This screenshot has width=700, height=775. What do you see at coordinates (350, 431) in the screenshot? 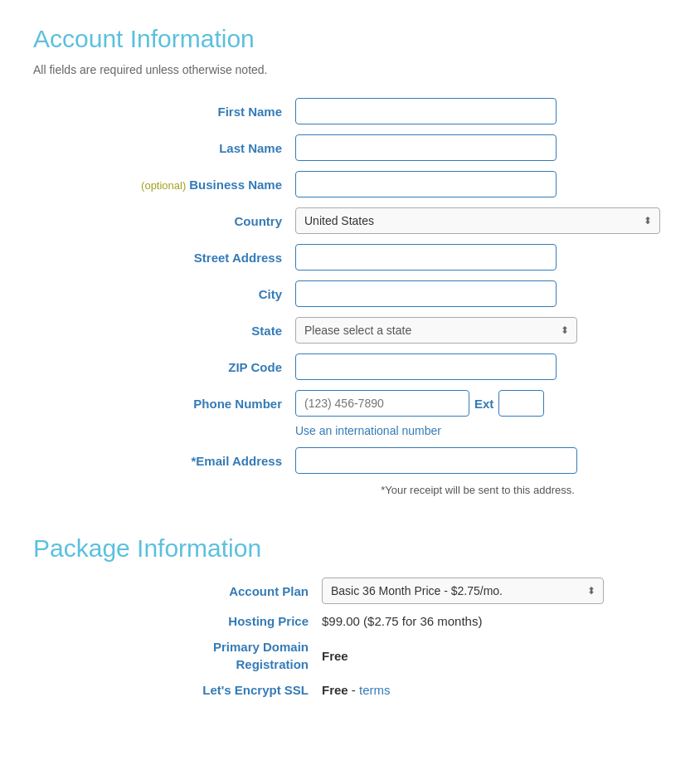
I see `intl-link-row: Use an international number` at bounding box center [350, 431].